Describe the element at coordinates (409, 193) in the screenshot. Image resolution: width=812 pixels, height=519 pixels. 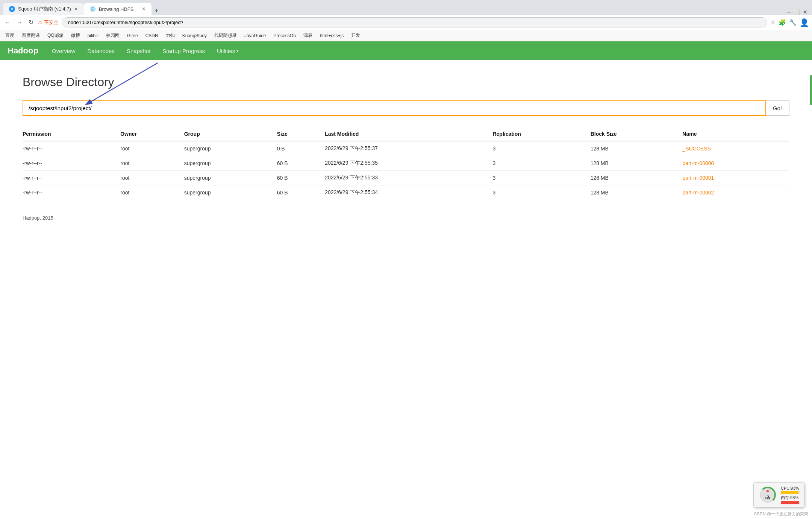
I see `cell-last-modified: 2022/6/29 下午2:55:34` at that location.